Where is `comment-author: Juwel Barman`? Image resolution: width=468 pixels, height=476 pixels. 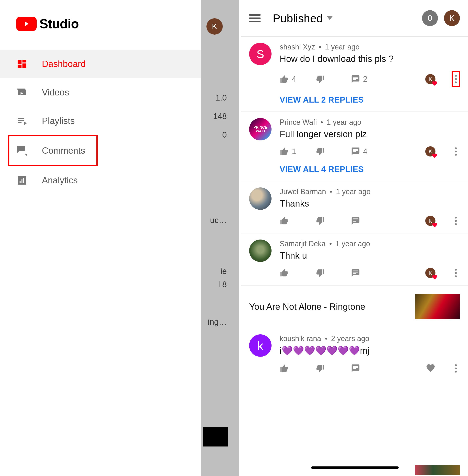 comment-author: Juwel Barman is located at coordinates (303, 192).